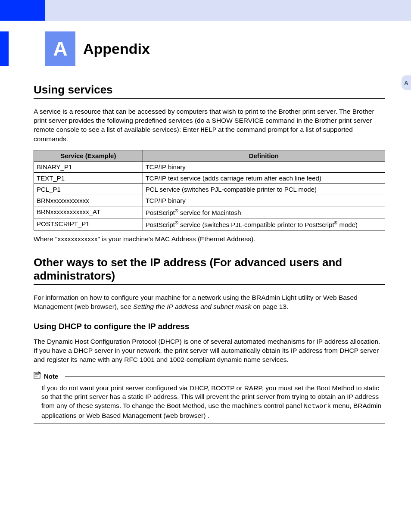 This screenshot has width=411, height=532. What do you see at coordinates (264, 156) in the screenshot?
I see `table-header-definition: Definition` at bounding box center [264, 156].